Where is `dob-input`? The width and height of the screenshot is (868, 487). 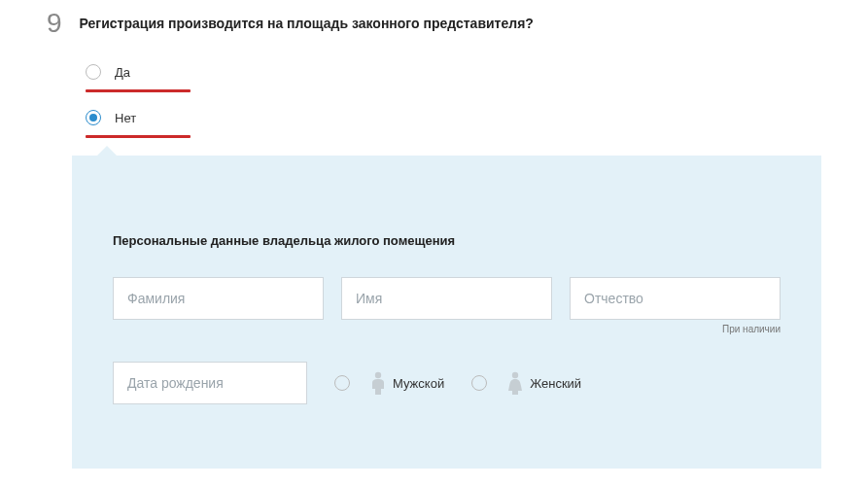 dob-input is located at coordinates (210, 383).